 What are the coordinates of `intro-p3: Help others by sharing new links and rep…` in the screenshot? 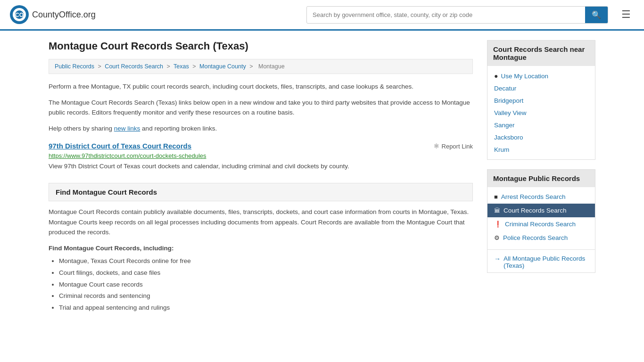 It's located at (261, 129).